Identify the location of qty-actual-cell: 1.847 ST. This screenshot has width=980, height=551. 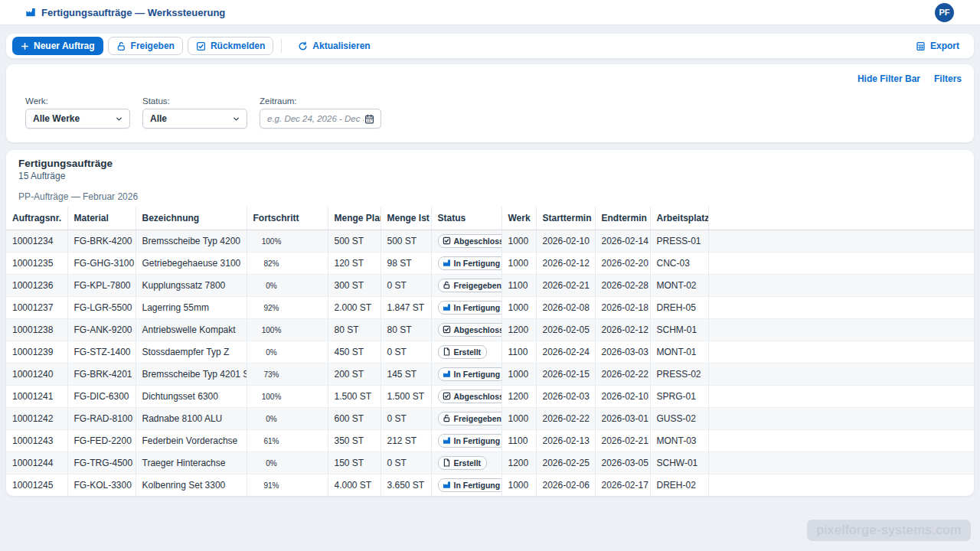
(406, 308).